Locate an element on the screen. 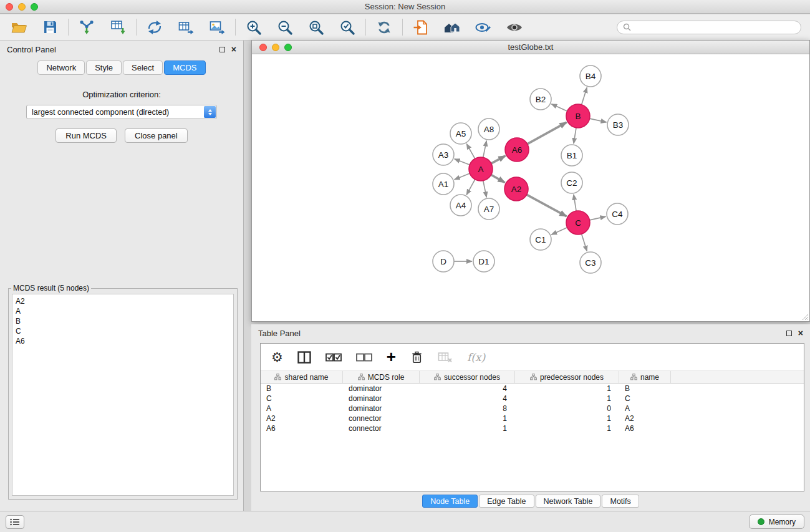 This screenshot has height=532, width=810. fullscreen-window-button is located at coordinates (34, 7).